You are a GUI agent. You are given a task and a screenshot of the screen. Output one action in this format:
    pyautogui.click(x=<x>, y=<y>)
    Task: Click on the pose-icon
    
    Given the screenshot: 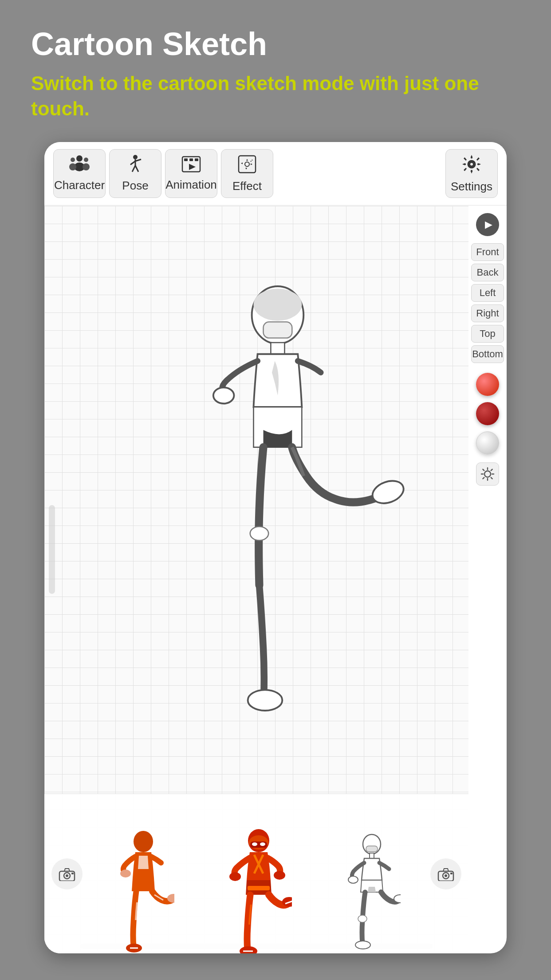 What is the action you would take?
    pyautogui.click(x=135, y=166)
    